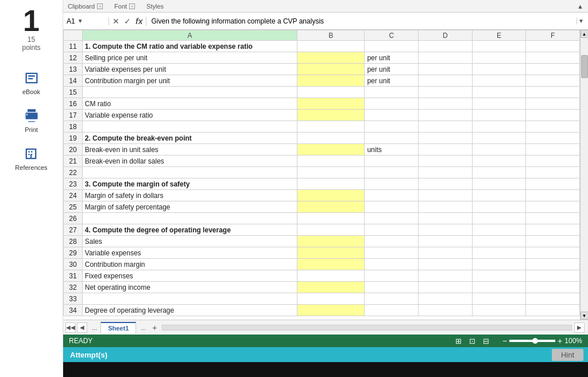 This screenshot has width=588, height=377. I want to click on cell-a17: Variable expense ratio, so click(189, 115).